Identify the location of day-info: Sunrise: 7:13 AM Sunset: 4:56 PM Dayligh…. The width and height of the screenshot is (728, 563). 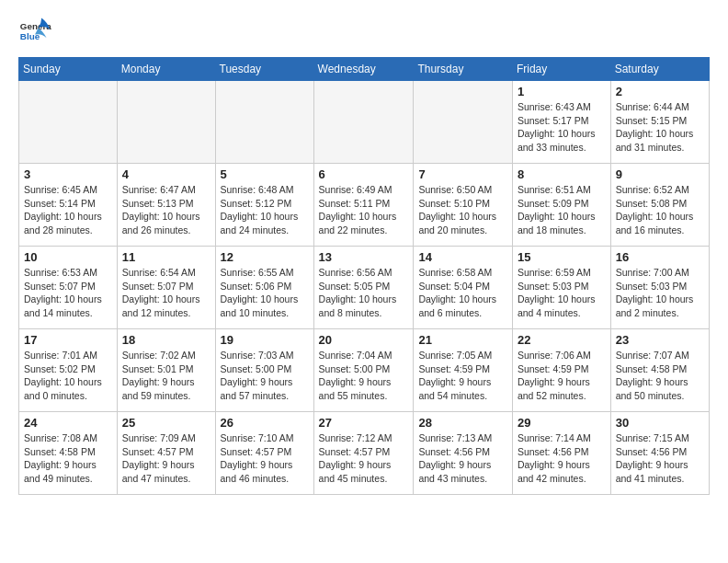
(463, 458).